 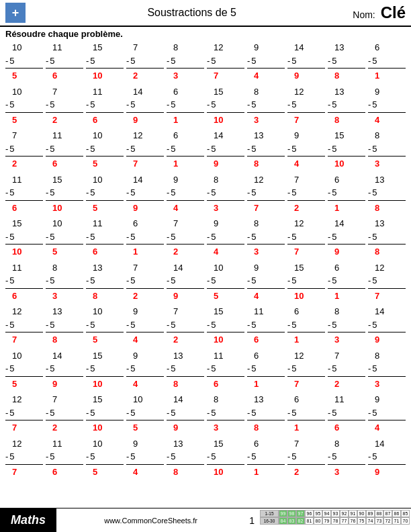 What do you see at coordinates (105, 180) in the screenshot?
I see `problem-top: 10` at bounding box center [105, 180].